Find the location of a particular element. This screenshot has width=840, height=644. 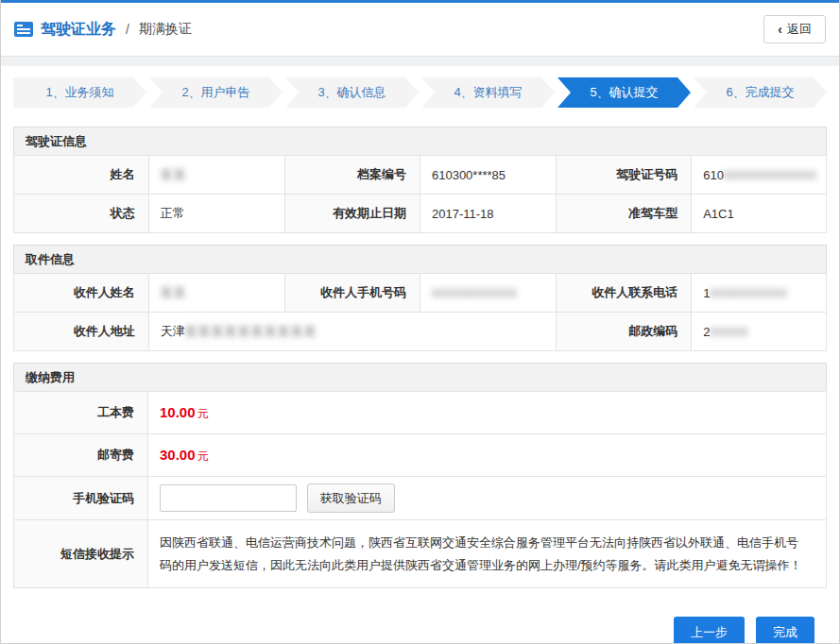

recipient-phone-label: 收件人联系电话 is located at coordinates (624, 293).